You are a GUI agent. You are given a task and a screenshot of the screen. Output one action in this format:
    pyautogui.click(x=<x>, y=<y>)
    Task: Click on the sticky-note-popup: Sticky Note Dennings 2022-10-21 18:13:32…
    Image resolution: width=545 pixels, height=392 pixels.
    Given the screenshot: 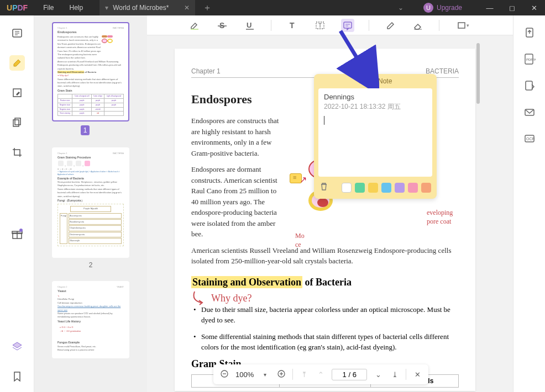 What is the action you would take?
    pyautogui.click(x=375, y=136)
    